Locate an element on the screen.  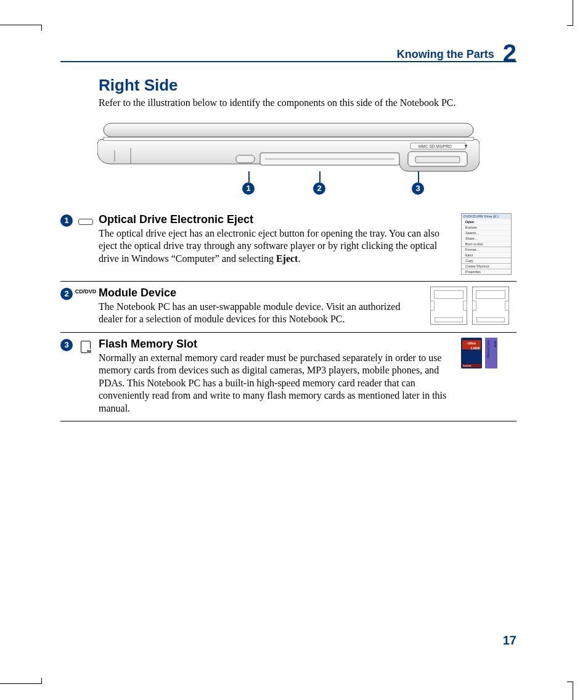
chapter-header: Knowing the Parts 2 is located at coordinates (288, 51).